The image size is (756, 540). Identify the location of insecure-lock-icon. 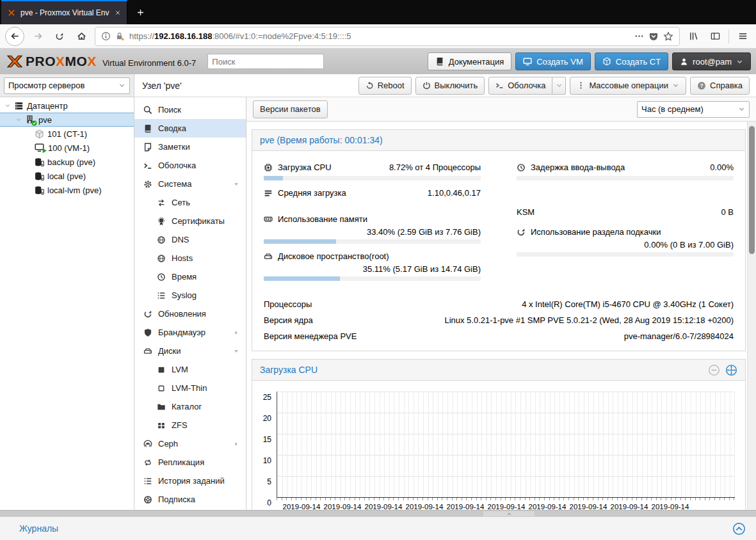
(120, 36).